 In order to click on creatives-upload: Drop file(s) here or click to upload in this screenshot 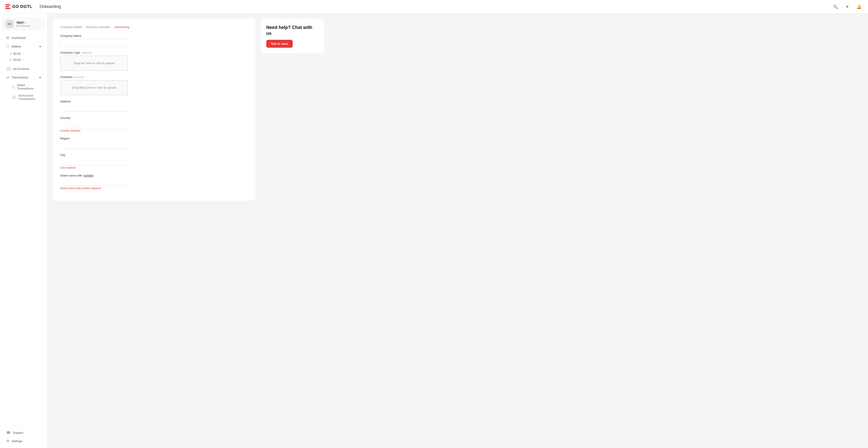, I will do `click(94, 88)`.